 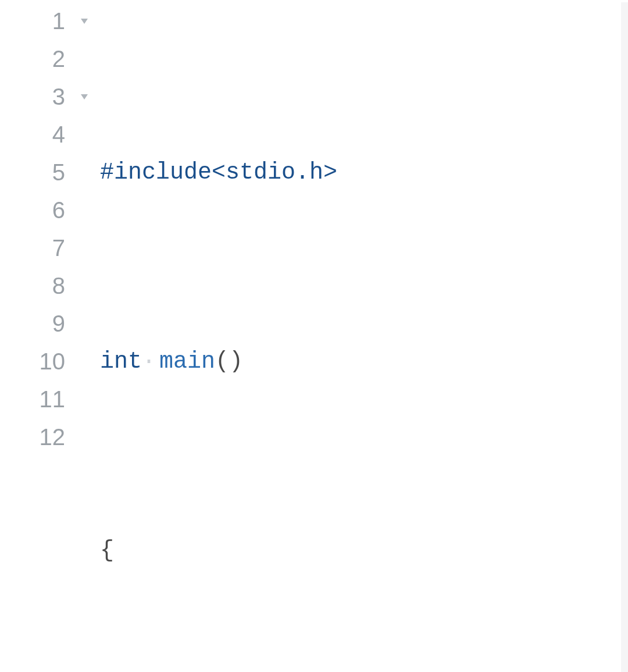 What do you see at coordinates (33, 399) in the screenshot?
I see `line-number: 11` at bounding box center [33, 399].